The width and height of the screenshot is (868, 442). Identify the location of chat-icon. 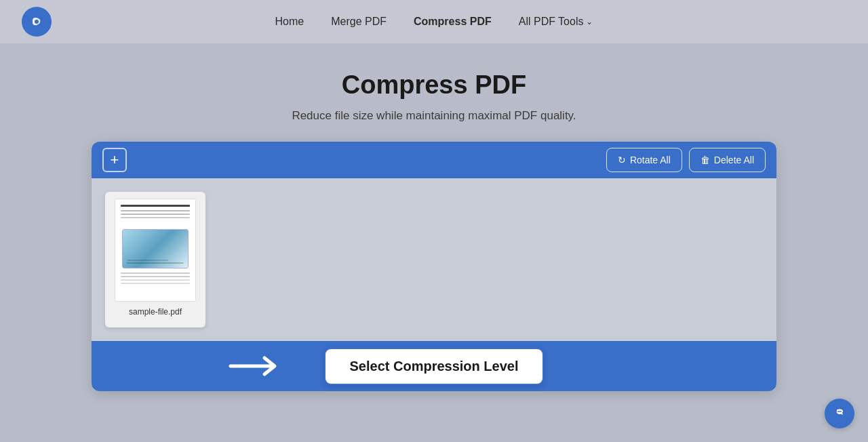
(840, 414).